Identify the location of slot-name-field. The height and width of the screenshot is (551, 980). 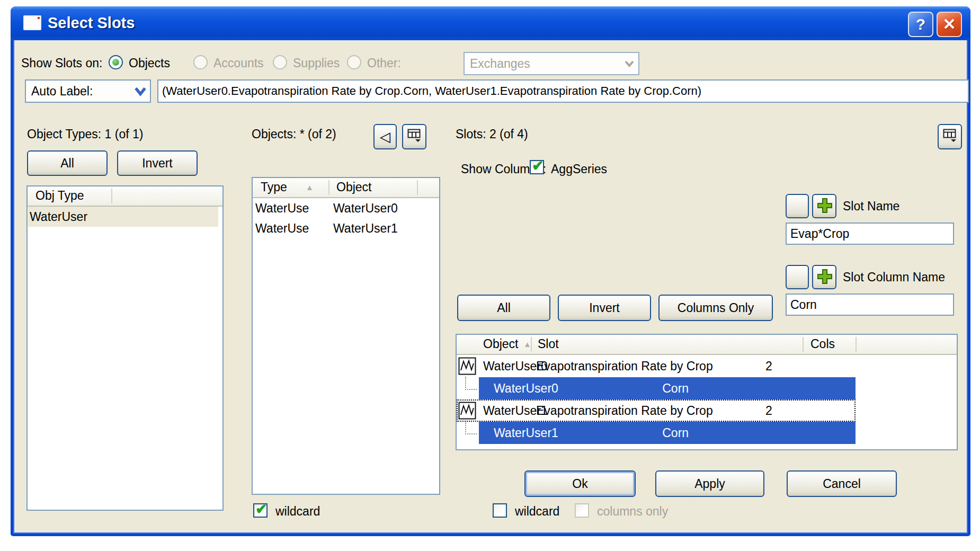
(870, 234).